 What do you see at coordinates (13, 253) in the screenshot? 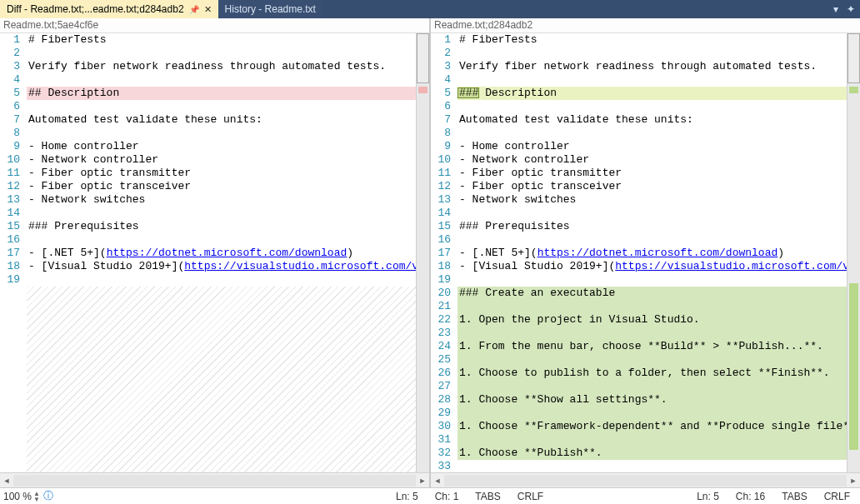
I see `left-line-gutter: 12345678910111213141516171819` at bounding box center [13, 253].